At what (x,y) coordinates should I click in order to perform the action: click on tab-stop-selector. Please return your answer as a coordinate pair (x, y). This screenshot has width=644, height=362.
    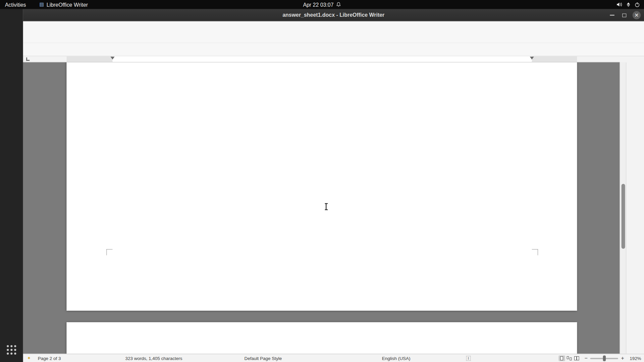
    Looking at the image, I should click on (28, 59).